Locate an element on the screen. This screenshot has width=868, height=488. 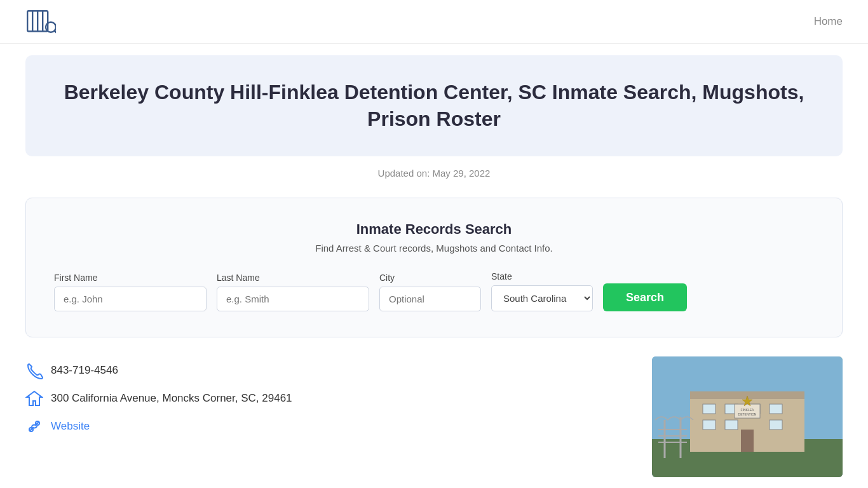
logo-icon is located at coordinates (41, 22).